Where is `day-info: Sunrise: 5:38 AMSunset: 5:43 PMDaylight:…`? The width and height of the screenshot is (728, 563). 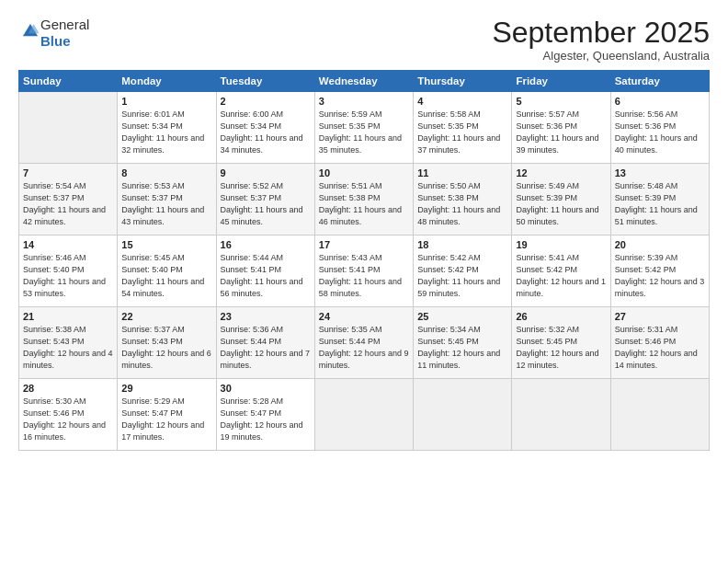
day-info: Sunrise: 5:38 AMSunset: 5:43 PMDaylight:… is located at coordinates (68, 348).